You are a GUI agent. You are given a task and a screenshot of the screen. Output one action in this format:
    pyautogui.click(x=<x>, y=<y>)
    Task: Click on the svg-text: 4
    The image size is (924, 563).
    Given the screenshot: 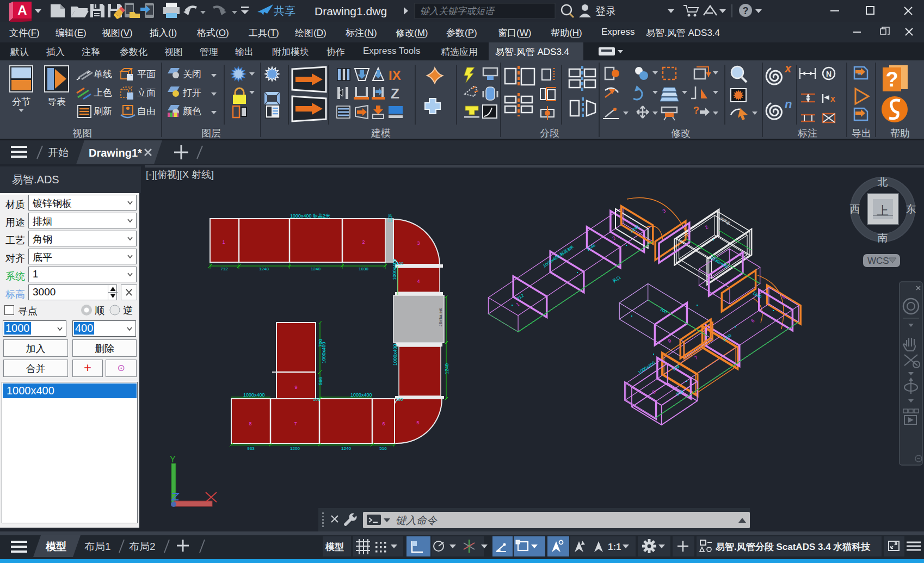 What is the action you would take?
    pyautogui.click(x=418, y=281)
    